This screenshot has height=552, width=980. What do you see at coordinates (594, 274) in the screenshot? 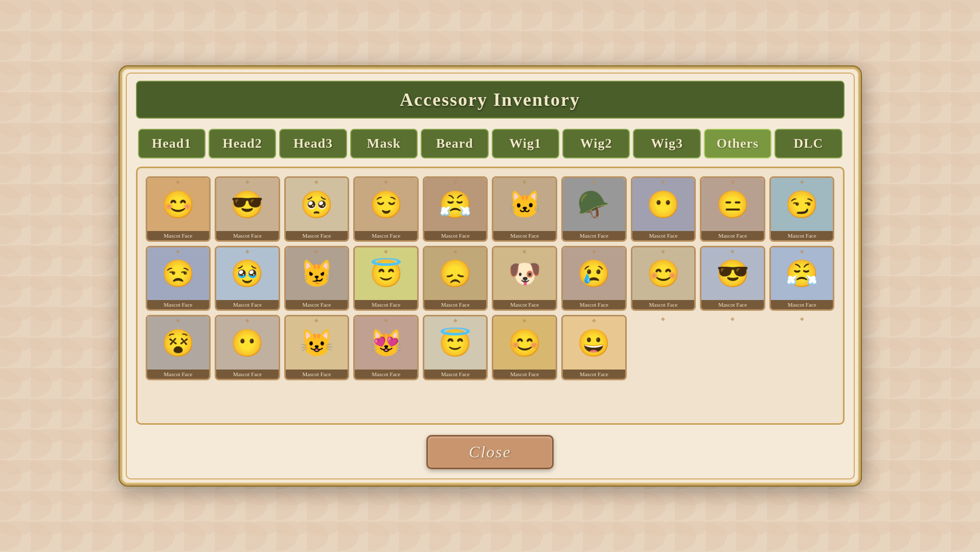
I see `item-face-icon: 😢` at bounding box center [594, 274].